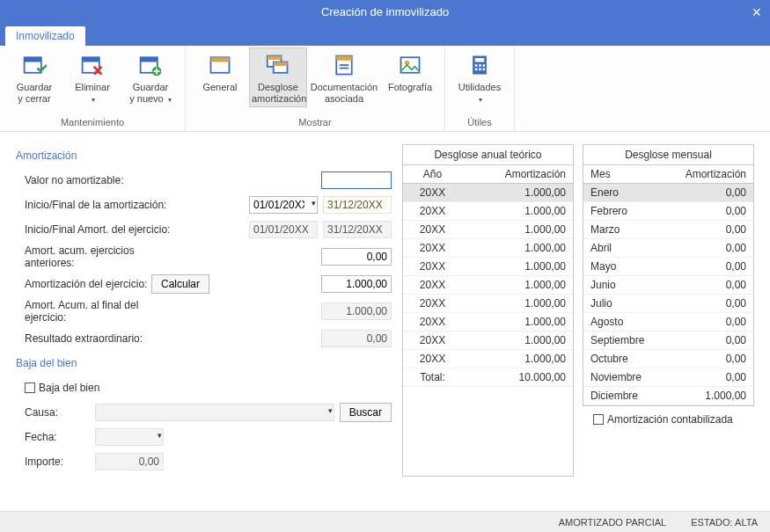  Describe the element at coordinates (356, 180) in the screenshot. I see `valor-no-input` at that location.